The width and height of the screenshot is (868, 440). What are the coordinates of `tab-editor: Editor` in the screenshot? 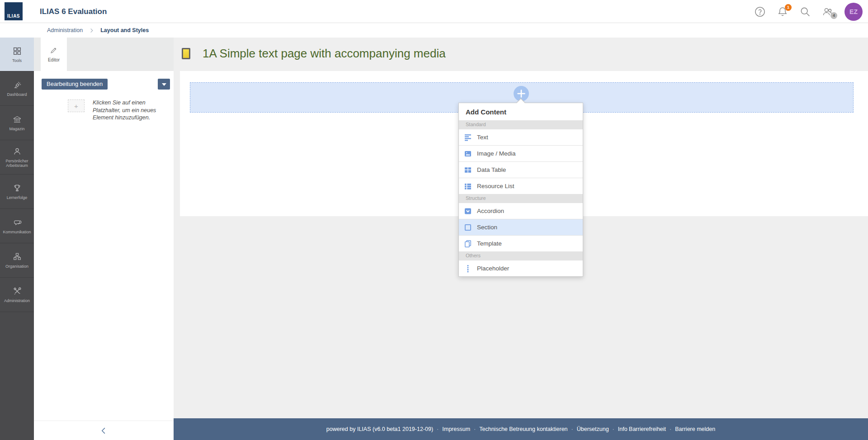 It's located at (54, 54).